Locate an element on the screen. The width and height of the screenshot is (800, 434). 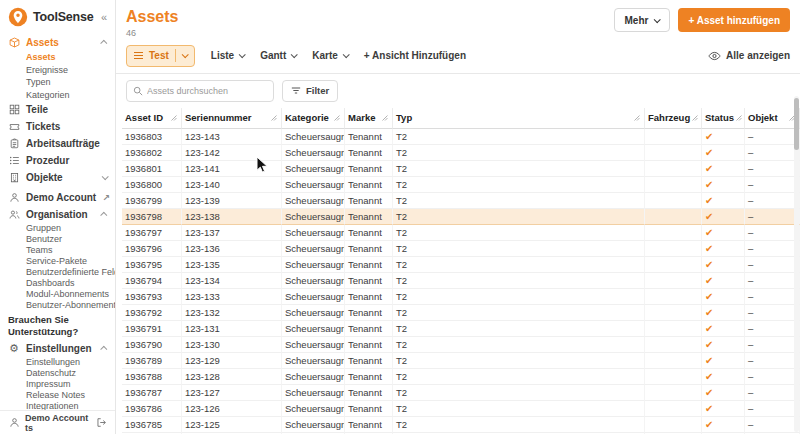
search-input is located at coordinates (207, 91).